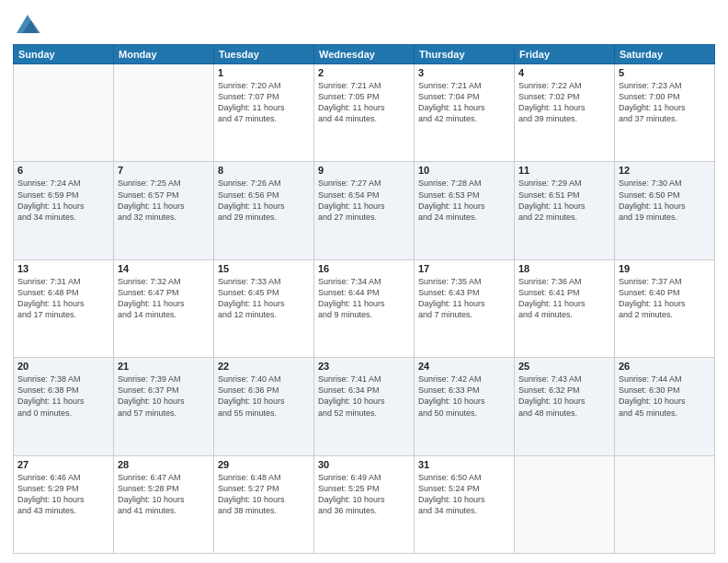 Image resolution: width=728 pixels, height=563 pixels. Describe the element at coordinates (64, 211) in the screenshot. I see `calendar-cell: 6Sunrise: 7:24 AM Sunset: 6:59 PM Daylig…` at that location.